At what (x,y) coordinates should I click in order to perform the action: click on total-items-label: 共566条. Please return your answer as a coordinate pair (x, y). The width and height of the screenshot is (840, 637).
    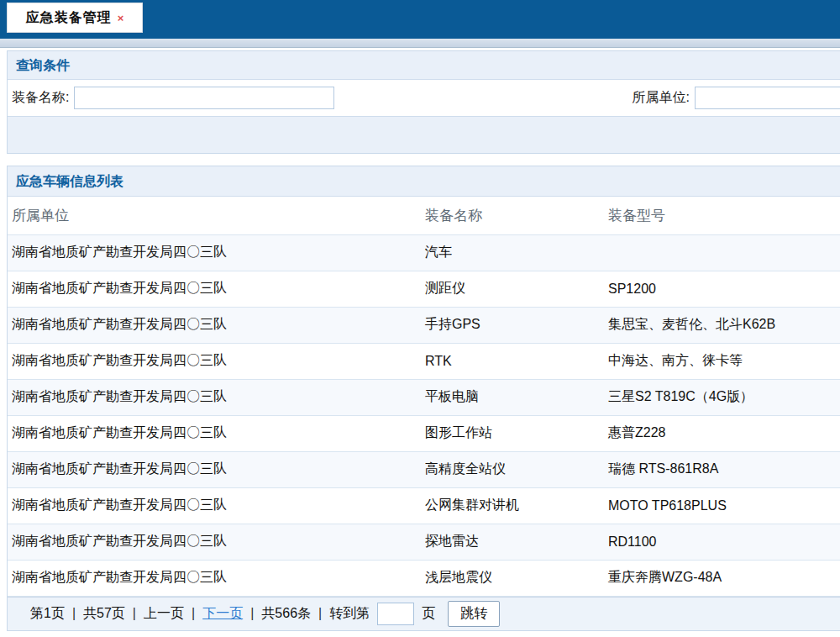
    Looking at the image, I should click on (286, 613).